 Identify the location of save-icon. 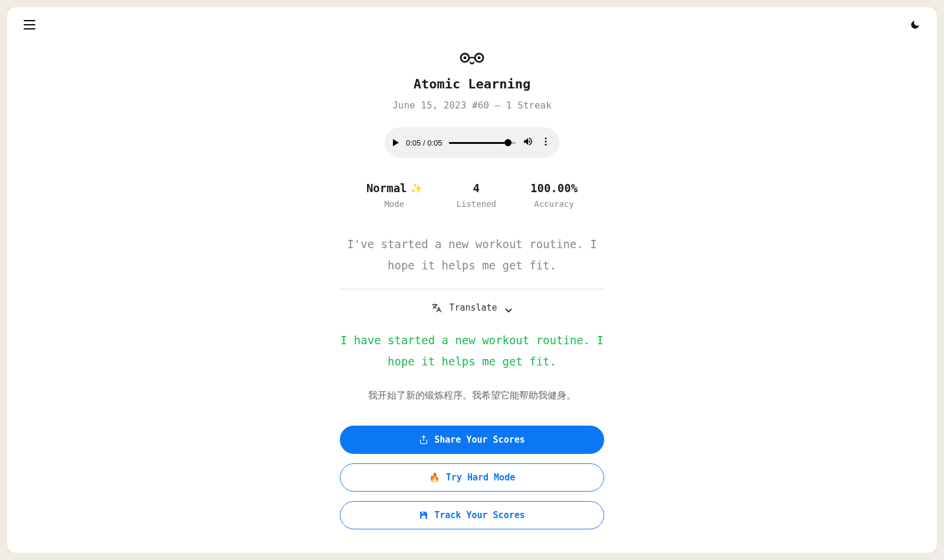
(424, 515).